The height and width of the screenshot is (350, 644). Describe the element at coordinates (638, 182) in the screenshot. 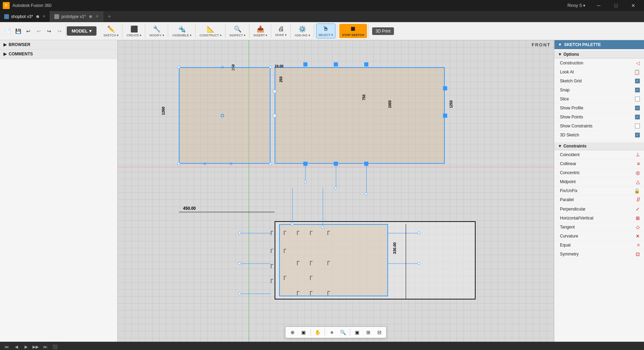

I see `midpoint-icon-btn: △` at that location.